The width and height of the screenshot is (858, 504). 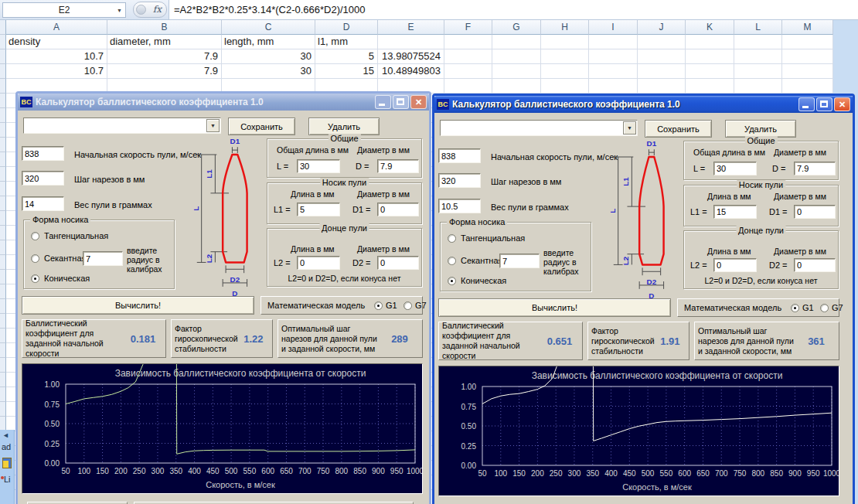 I want to click on bc-speed-chart: 1.000.750.500.250.0050100150200250300350…, so click(x=638, y=431).